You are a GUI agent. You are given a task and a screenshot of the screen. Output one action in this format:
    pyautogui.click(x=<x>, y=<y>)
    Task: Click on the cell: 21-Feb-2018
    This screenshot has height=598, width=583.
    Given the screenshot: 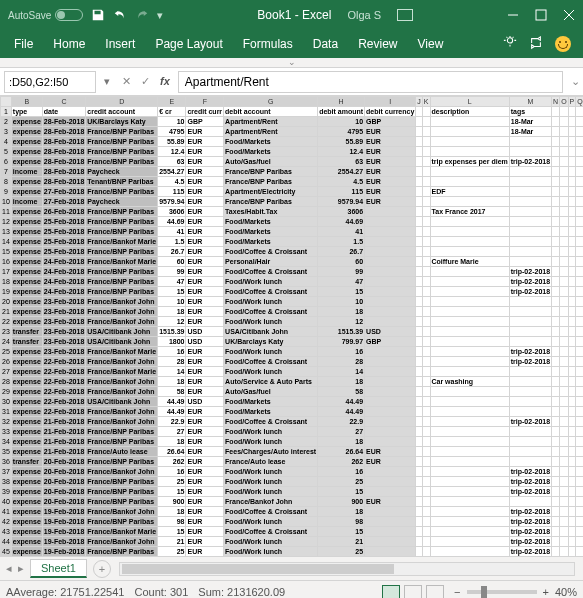 What is the action you would take?
    pyautogui.click(x=64, y=442)
    